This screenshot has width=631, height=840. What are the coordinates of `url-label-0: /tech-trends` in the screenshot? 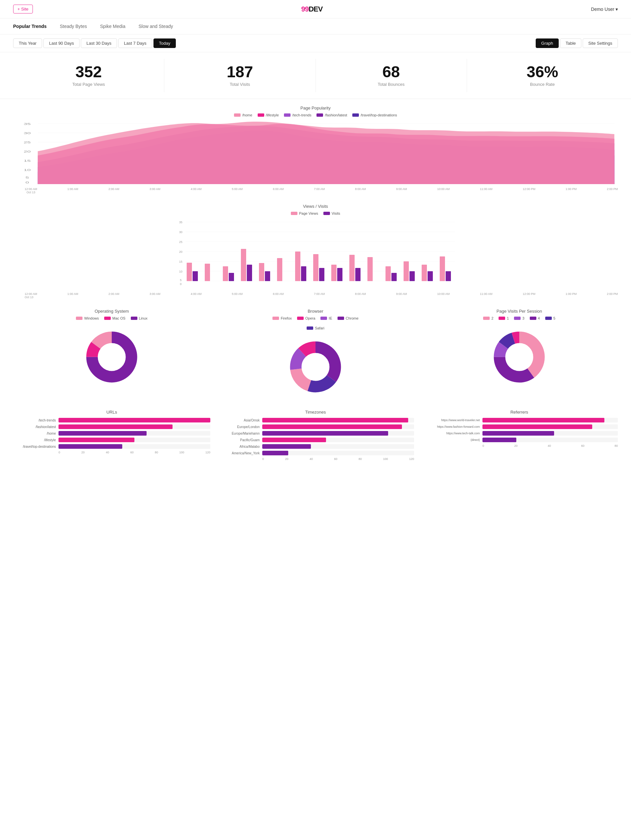 It's located at (35, 420).